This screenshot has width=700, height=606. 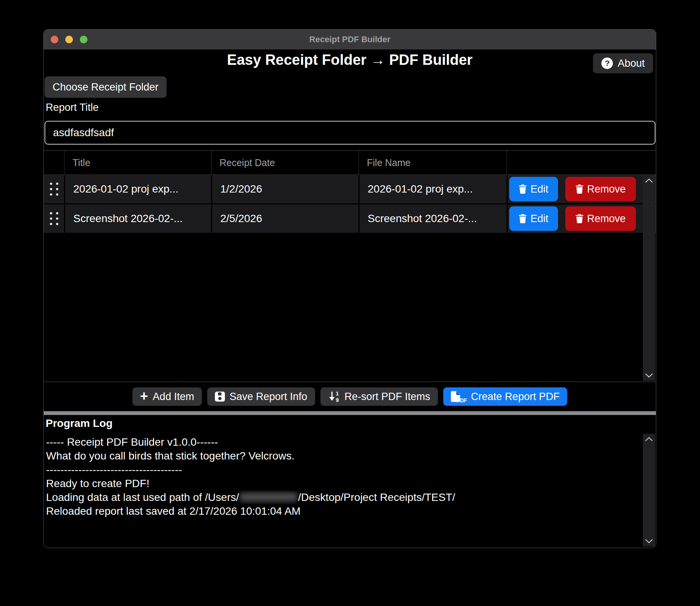 I want to click on table-header-row: Title Receipt Date File Name, so click(x=350, y=163).